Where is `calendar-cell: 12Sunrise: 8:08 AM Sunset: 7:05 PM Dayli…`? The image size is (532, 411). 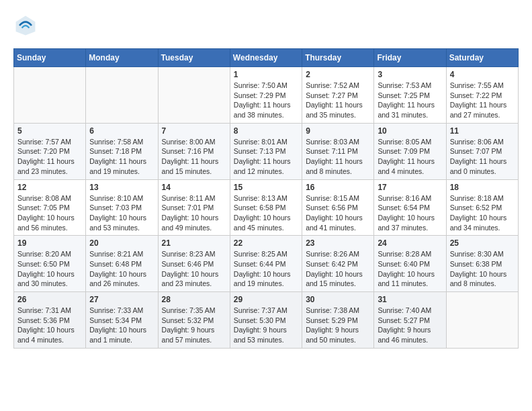 calendar-cell: 12Sunrise: 8:08 AM Sunset: 7:05 PM Dayli… is located at coordinates (50, 208).